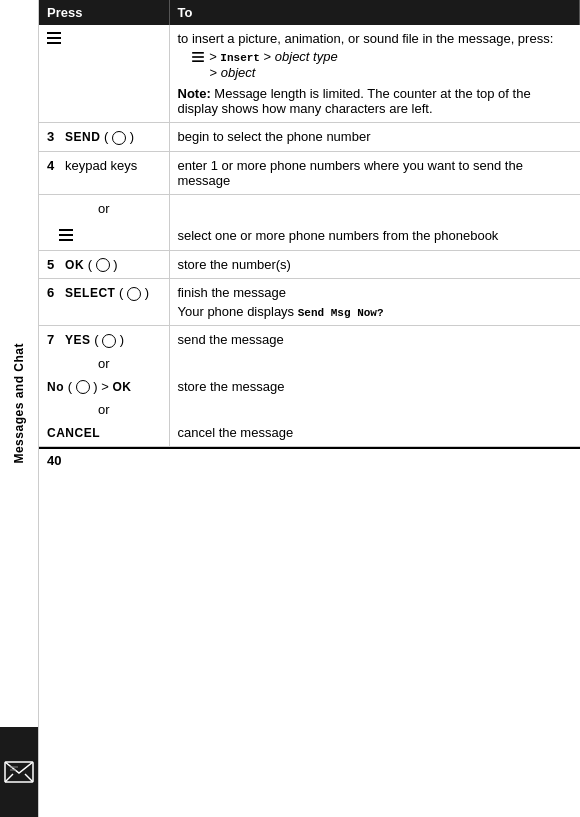 The height and width of the screenshot is (817, 580). What do you see at coordinates (109, 341) in the screenshot?
I see `yes-circle-icon` at bounding box center [109, 341].